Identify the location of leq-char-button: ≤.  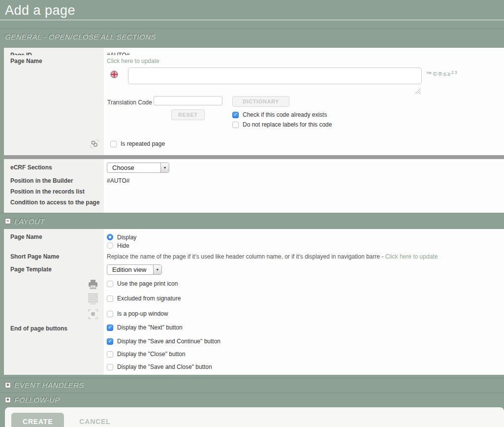
(444, 74).